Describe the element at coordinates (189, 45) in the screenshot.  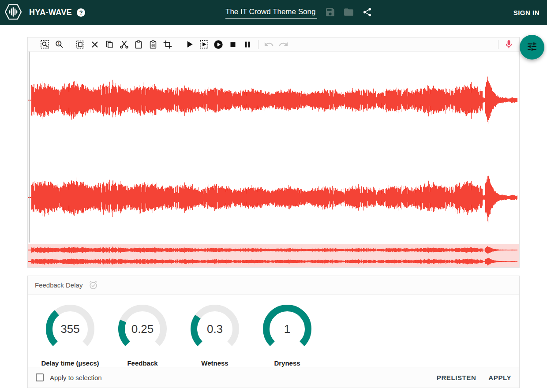
I see `play-icon` at that location.